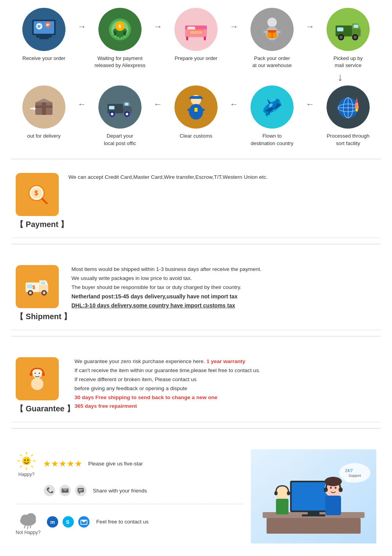 The image size is (392, 556). What do you see at coordinates (196, 113) in the screenshot?
I see `step-clear-customs: Clear customs` at bounding box center [196, 113].